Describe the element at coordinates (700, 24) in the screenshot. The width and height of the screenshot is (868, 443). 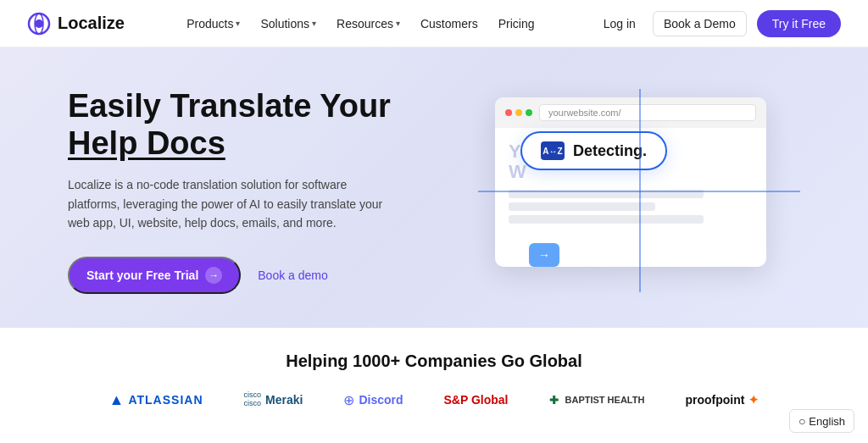
I see `book-demo-button: Book a Demo` at that location.